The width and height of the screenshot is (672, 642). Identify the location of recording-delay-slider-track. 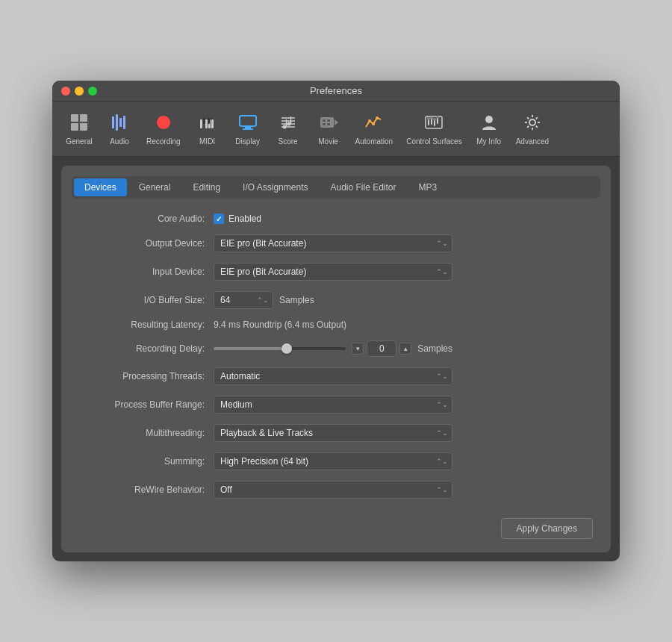
(279, 349).